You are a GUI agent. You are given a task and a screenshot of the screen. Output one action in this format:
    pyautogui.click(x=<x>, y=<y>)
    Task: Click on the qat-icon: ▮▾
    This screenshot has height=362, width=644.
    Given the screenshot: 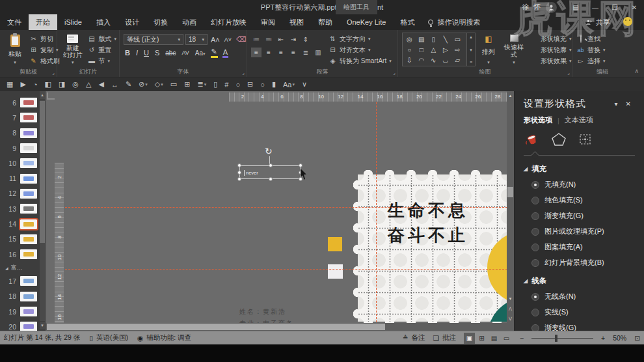 What is the action you would take?
    pyautogui.click(x=274, y=85)
    